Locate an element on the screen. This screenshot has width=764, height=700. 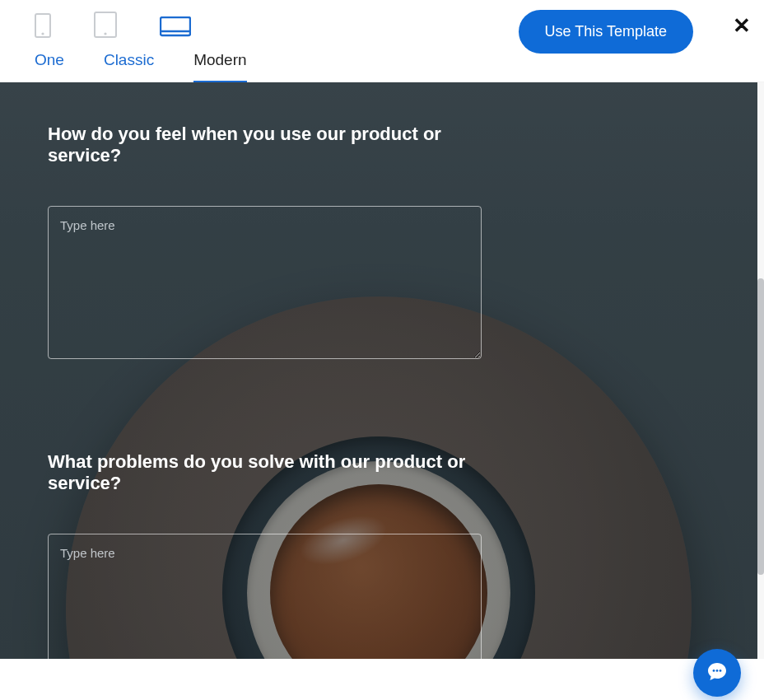
close-button: ✕ is located at coordinates (742, 26).